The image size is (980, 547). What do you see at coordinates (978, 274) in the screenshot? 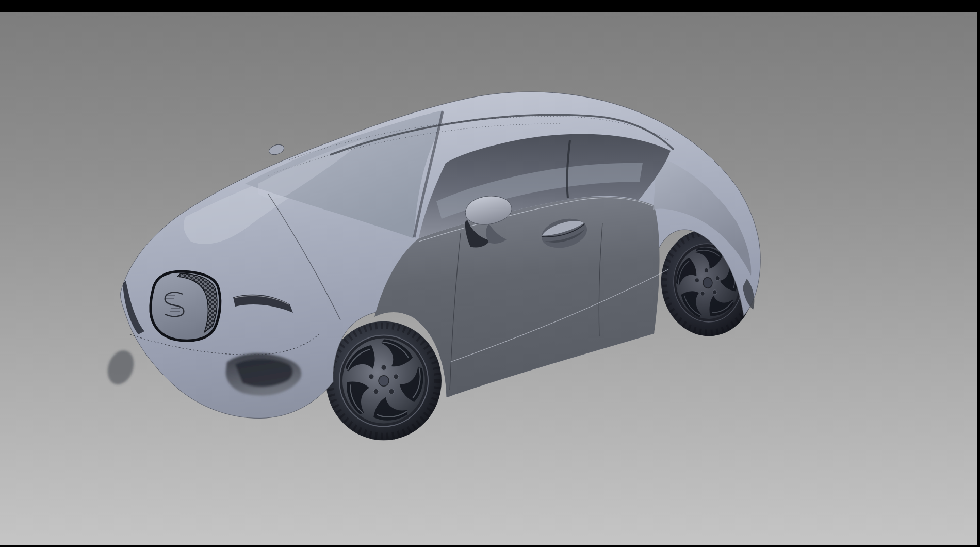
I see `letterbox-right-bar` at bounding box center [978, 274].